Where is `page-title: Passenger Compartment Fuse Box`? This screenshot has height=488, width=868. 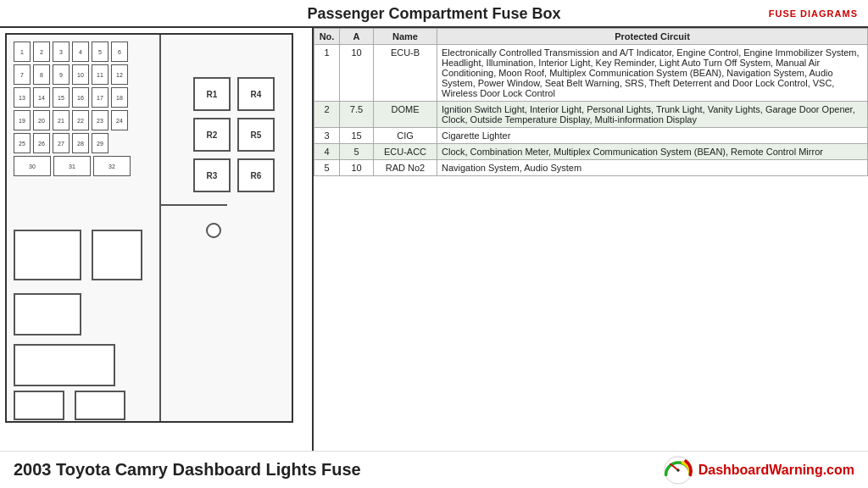
page-title: Passenger Compartment Fuse Box is located at coordinates (434, 14).